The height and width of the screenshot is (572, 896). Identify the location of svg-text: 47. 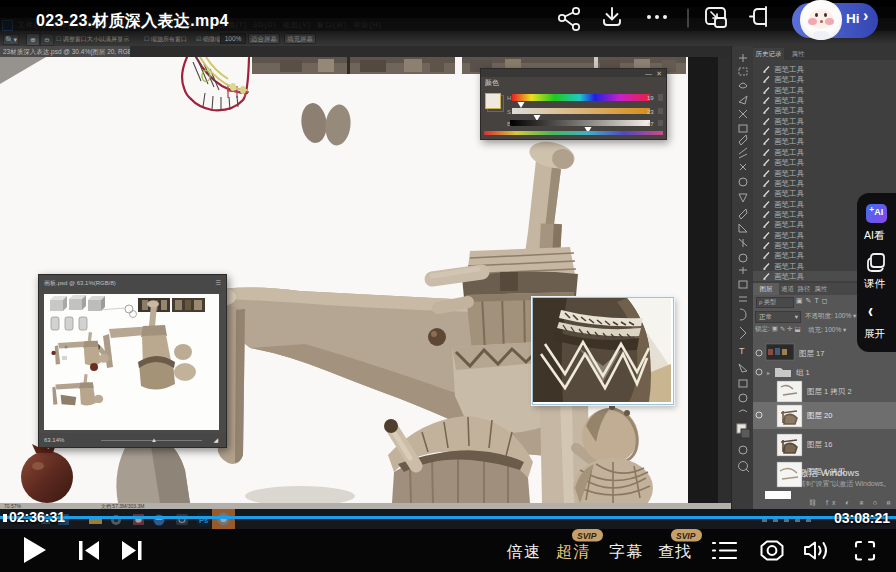
(650, 124).